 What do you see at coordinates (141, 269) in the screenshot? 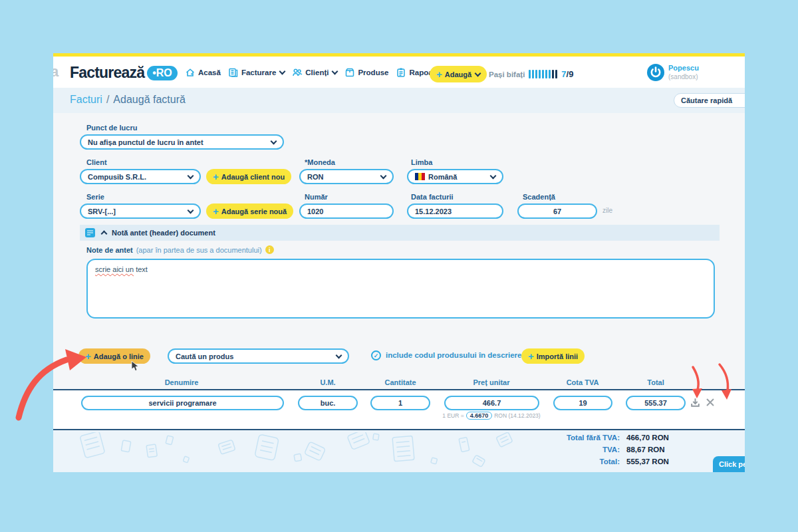
I see `textarea-text: text` at bounding box center [141, 269].